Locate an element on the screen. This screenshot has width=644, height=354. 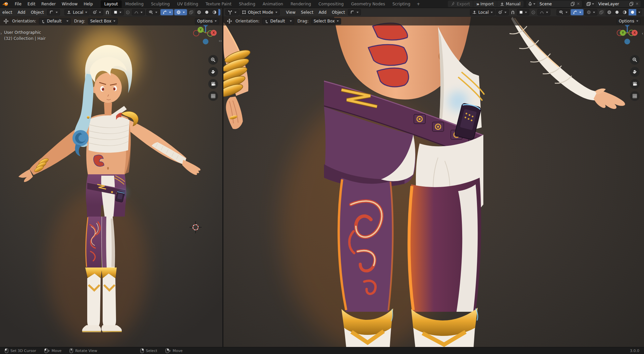
remove-viewlayer-button close-icon: ✕ is located at coordinates (638, 4).